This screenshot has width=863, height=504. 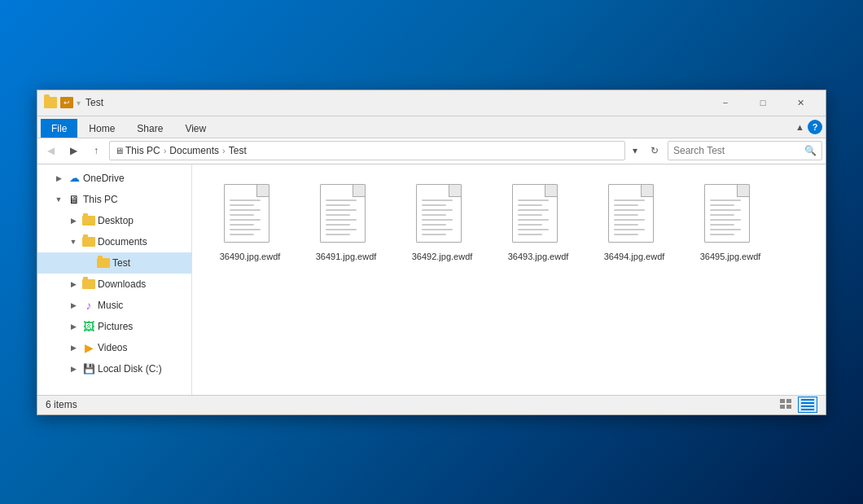 I want to click on close-button: ✕, so click(x=800, y=103).